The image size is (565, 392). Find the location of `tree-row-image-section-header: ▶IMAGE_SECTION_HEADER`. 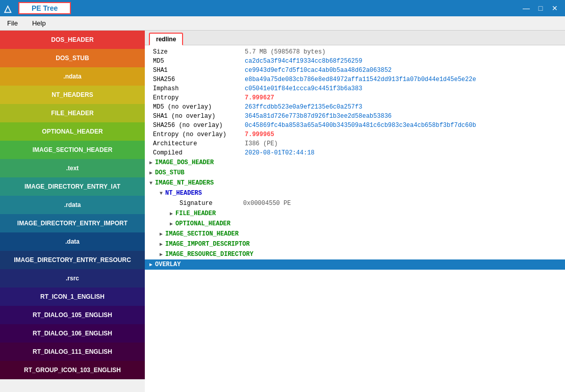

tree-row-image-section-header: ▶IMAGE_SECTION_HEADER is located at coordinates (355, 234).